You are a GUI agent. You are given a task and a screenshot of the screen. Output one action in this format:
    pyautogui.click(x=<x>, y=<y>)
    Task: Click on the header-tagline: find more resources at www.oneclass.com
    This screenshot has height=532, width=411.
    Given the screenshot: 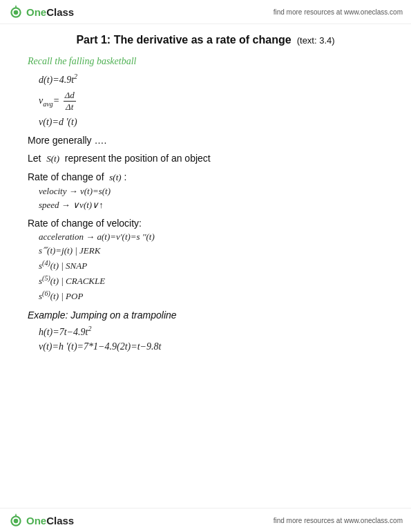 What is the action you would take?
    pyautogui.click(x=338, y=12)
    